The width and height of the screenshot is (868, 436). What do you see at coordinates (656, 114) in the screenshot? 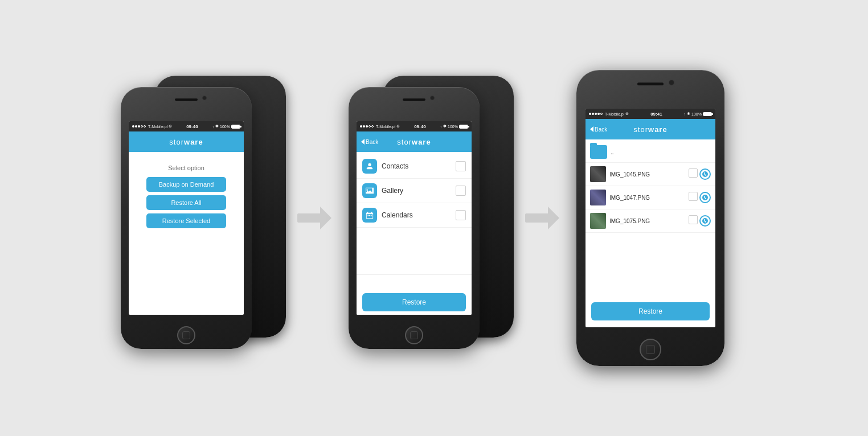
I see `time-label-3: 09:41` at bounding box center [656, 114].